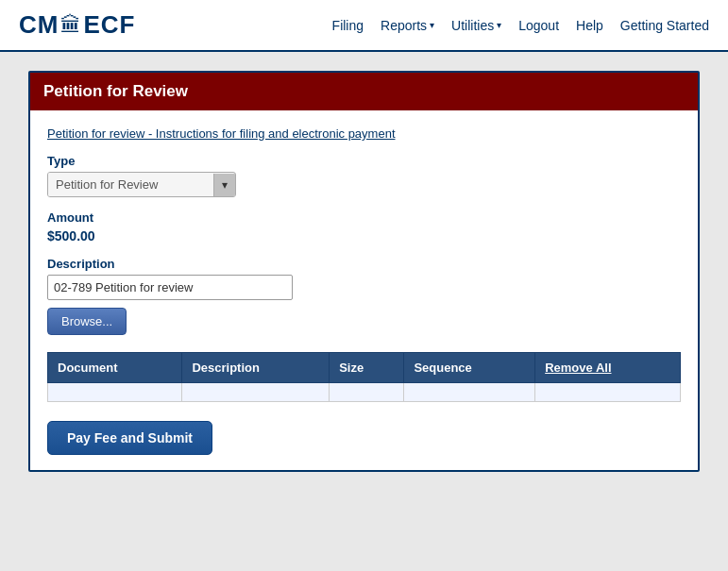 The width and height of the screenshot is (728, 571). Describe the element at coordinates (364, 160) in the screenshot. I see `type-label: Type` at that location.